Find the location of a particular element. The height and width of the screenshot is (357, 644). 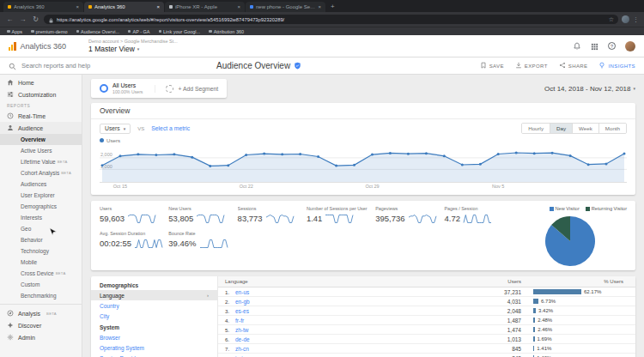

export-icon is located at coordinates (519, 65).